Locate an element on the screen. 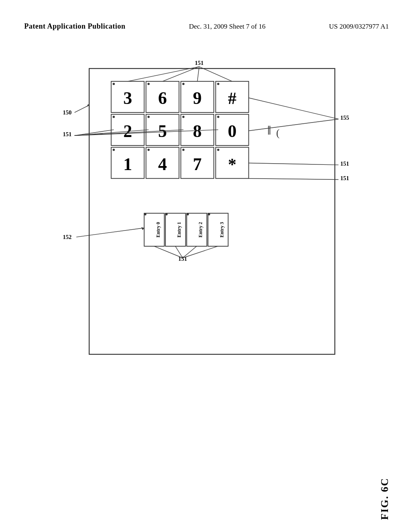  svg-text: 3 is located at coordinates (128, 98).